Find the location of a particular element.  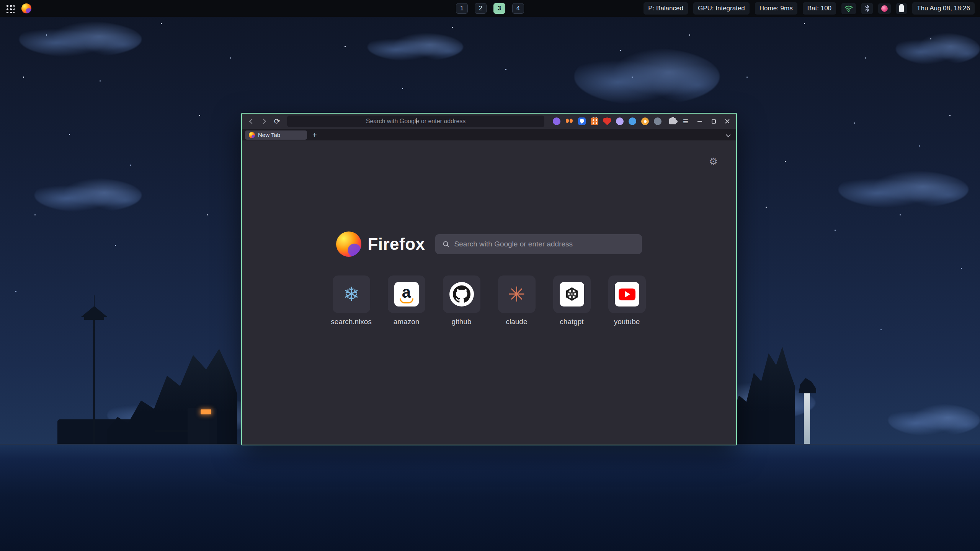

reload-icon: ⟳ is located at coordinates (277, 121).